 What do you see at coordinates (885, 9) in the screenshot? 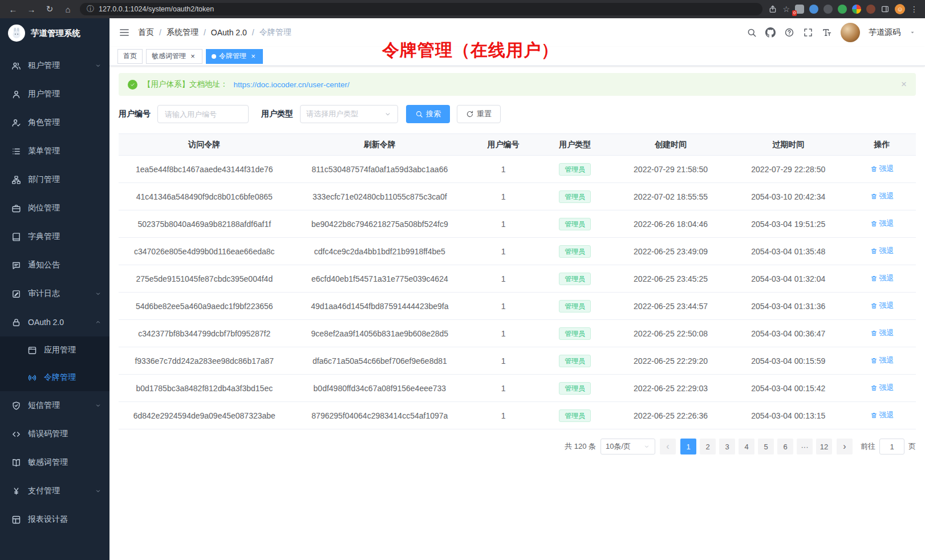
I see `side-panel-icon` at bounding box center [885, 9].